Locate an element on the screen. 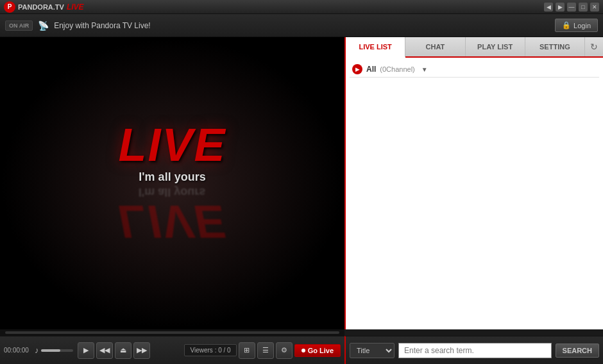 The width and height of the screenshot is (603, 364). eject-button: ⏏ is located at coordinates (123, 351).